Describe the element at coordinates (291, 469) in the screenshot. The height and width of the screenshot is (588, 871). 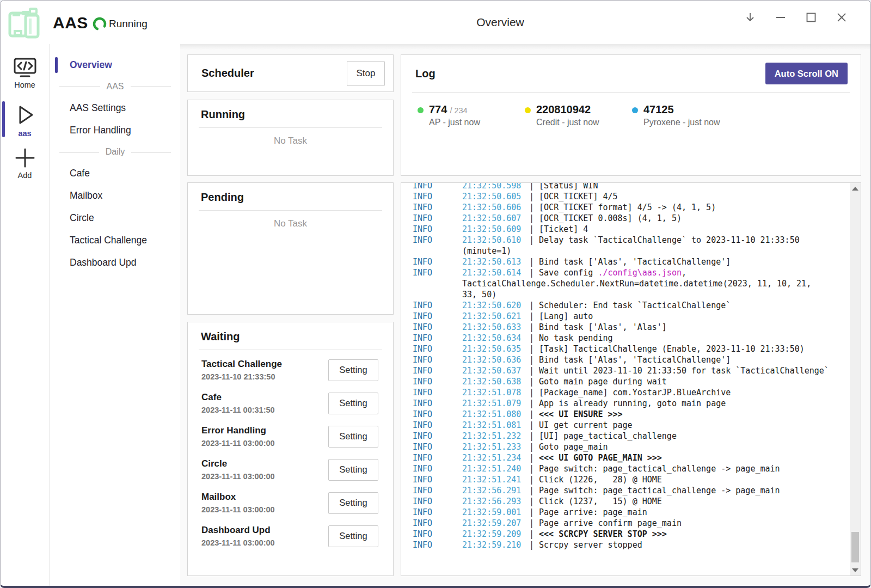
I see `waiting-task-row: Circle2023-11-11 03:00:00Setting` at that location.